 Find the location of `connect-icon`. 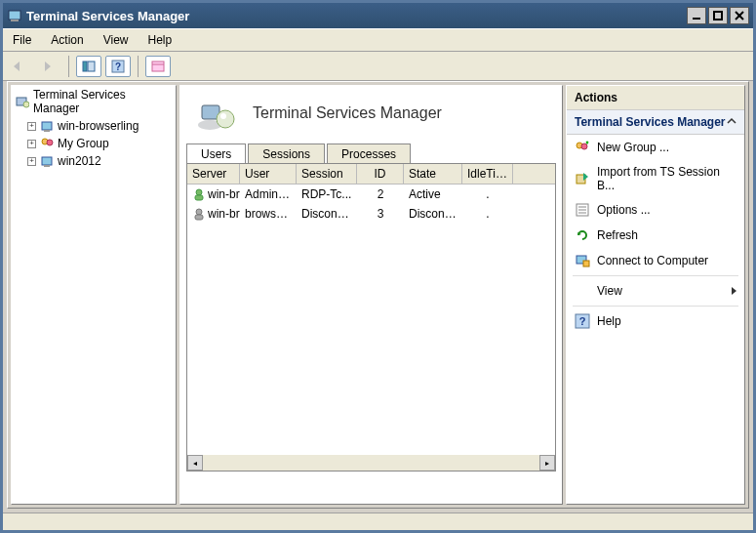

connect-icon is located at coordinates (582, 261).